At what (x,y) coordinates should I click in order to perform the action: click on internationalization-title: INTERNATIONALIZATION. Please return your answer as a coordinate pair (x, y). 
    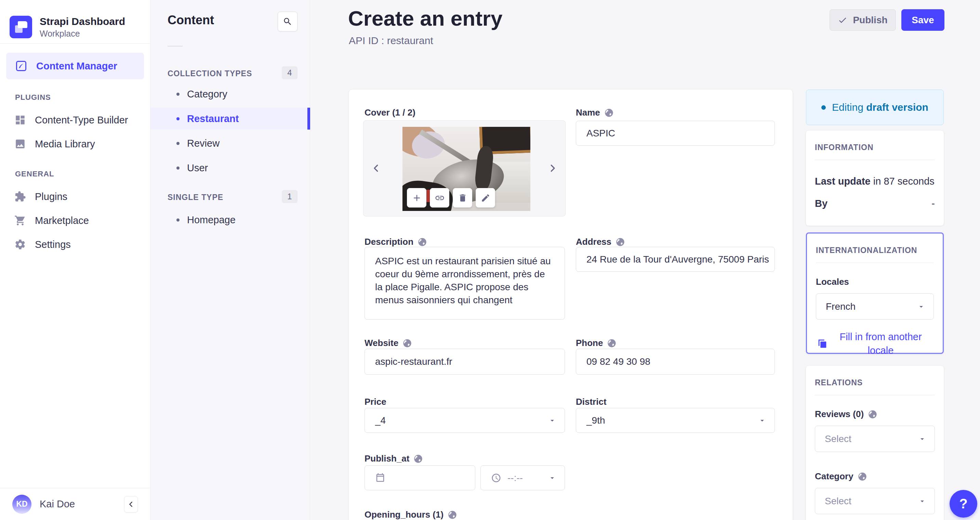
    Looking at the image, I should click on (875, 250).